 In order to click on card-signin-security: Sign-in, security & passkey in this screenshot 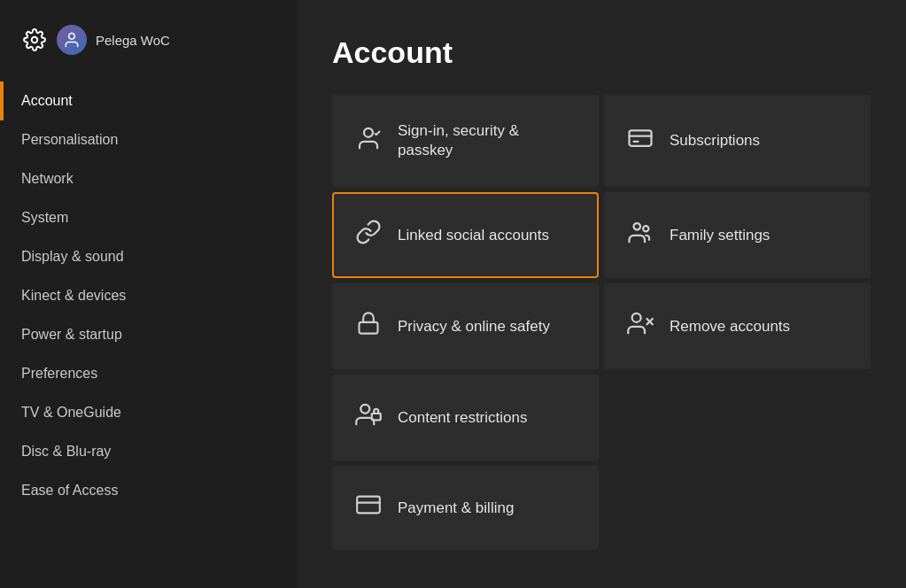, I will do `click(466, 141)`.